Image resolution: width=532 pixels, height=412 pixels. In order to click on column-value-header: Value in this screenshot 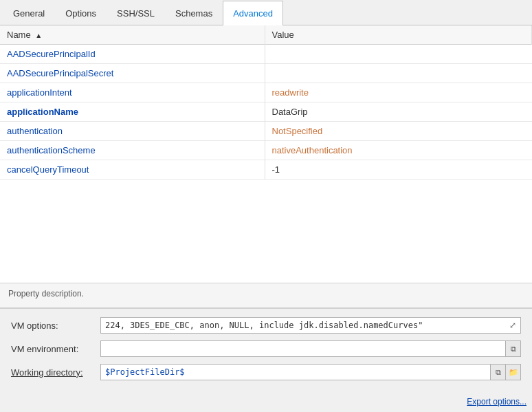, I will do `click(399, 35)`.